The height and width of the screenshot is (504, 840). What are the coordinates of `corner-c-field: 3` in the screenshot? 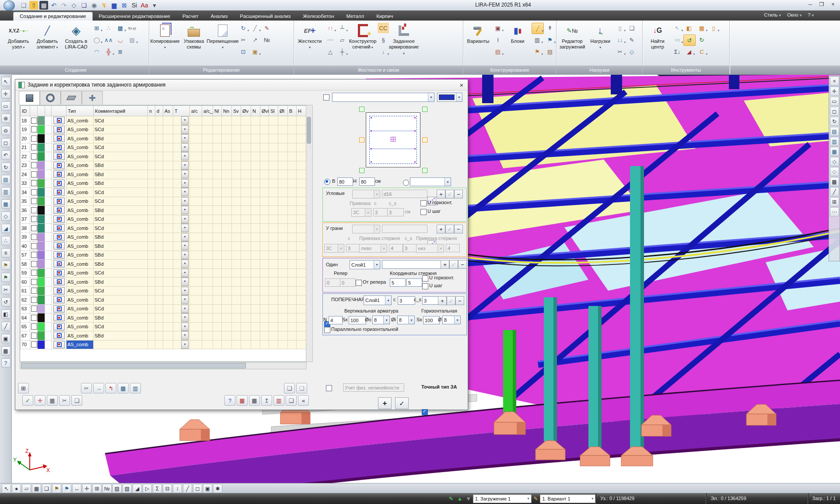 It's located at (381, 212).